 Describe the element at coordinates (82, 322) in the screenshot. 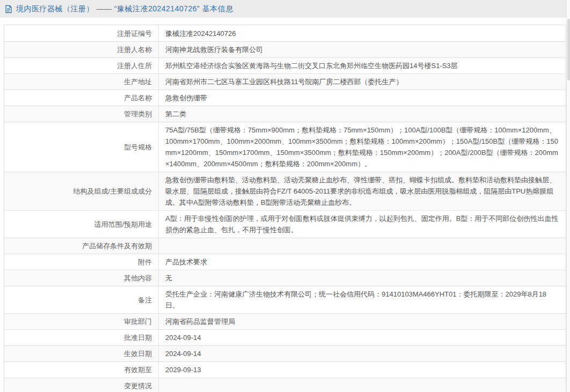

I see `row-label: 审批部门` at that location.